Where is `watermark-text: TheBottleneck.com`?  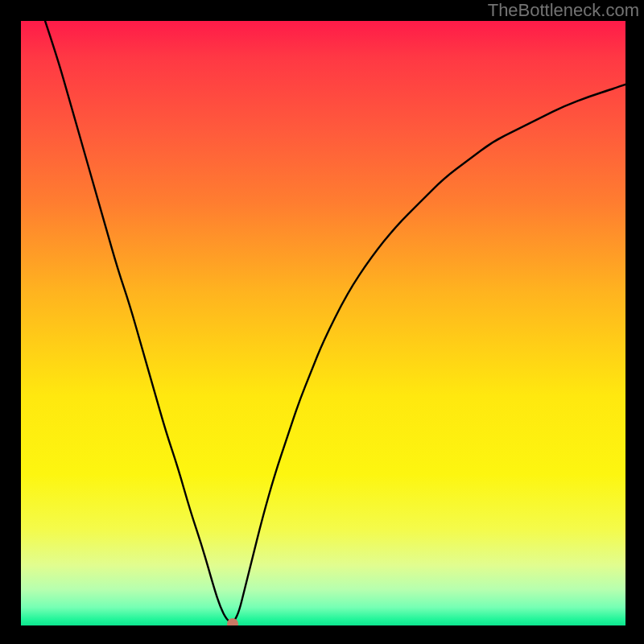
watermark-text: TheBottleneck.com is located at coordinates (564, 10).